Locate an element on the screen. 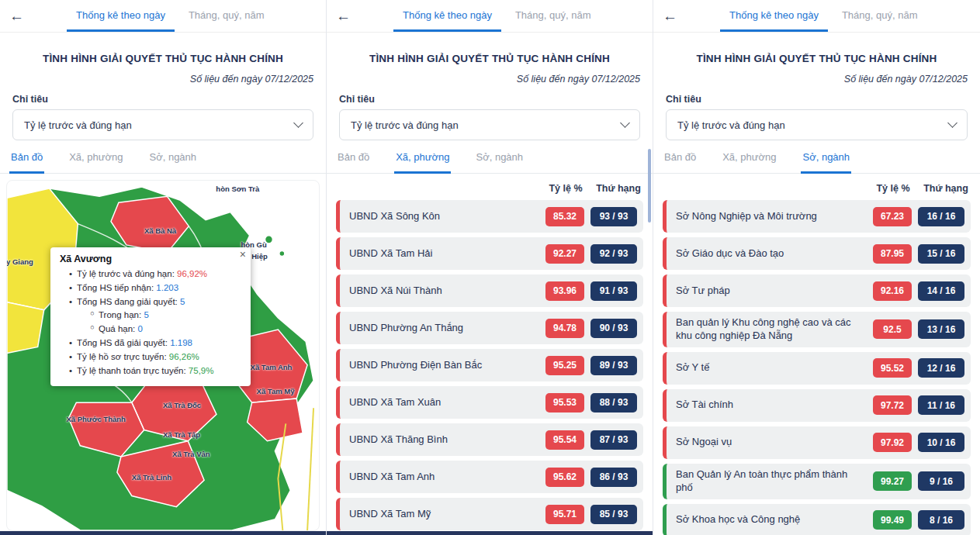 Image resolution: width=980 pixels, height=535 pixels. list-item: UBND Xã Tam Xuân 95.53 88 / 93 is located at coordinates (490, 402).